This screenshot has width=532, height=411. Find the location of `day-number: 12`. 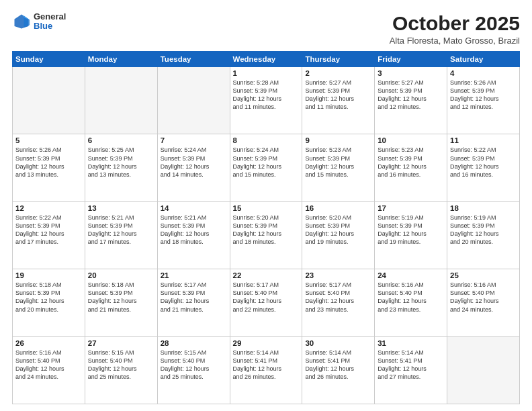

day-number: 12 is located at coordinates (48, 208).